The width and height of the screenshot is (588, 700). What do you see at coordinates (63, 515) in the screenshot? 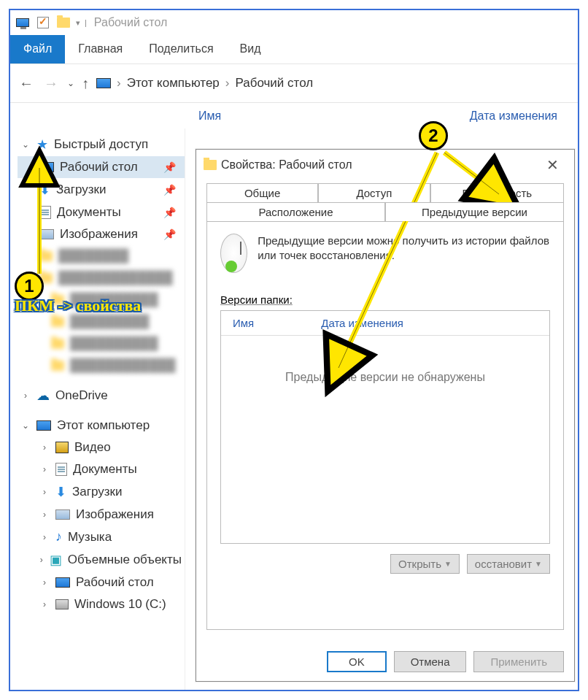
I see `image-icon` at bounding box center [63, 515].